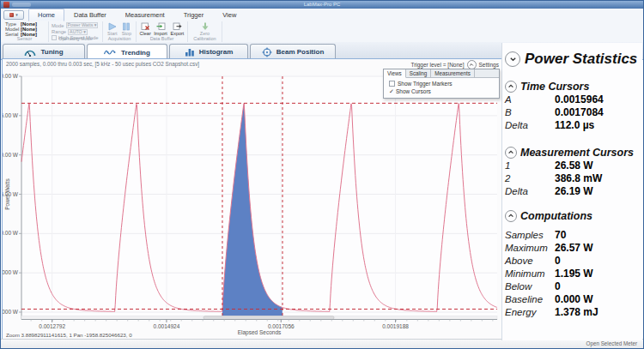 The image size is (644, 349). What do you see at coordinates (162, 32) in the screenshot?
I see `ribbon-group-data-buffer: Clear Import Export Data Buffer` at bounding box center [162, 32].